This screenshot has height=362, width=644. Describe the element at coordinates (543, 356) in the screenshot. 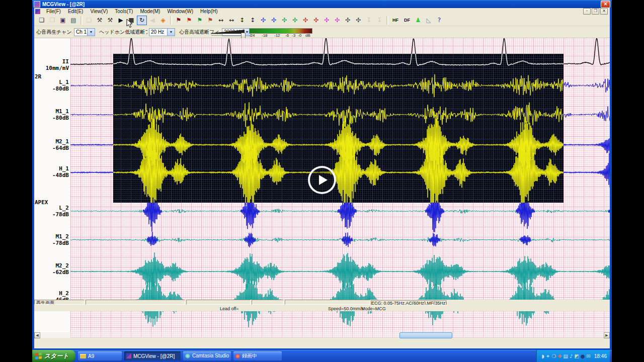

I see `tray-updates-icon: ◗` at that location.